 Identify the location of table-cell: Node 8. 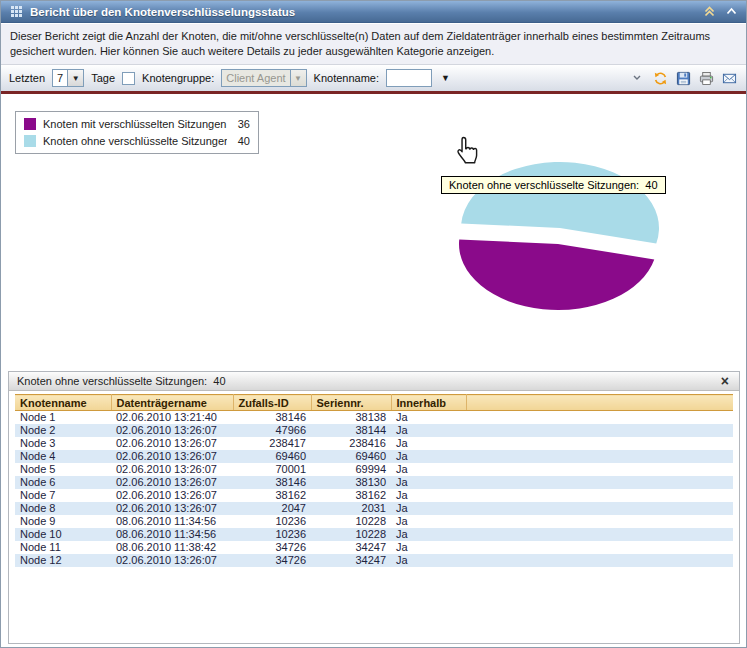
(63, 508).